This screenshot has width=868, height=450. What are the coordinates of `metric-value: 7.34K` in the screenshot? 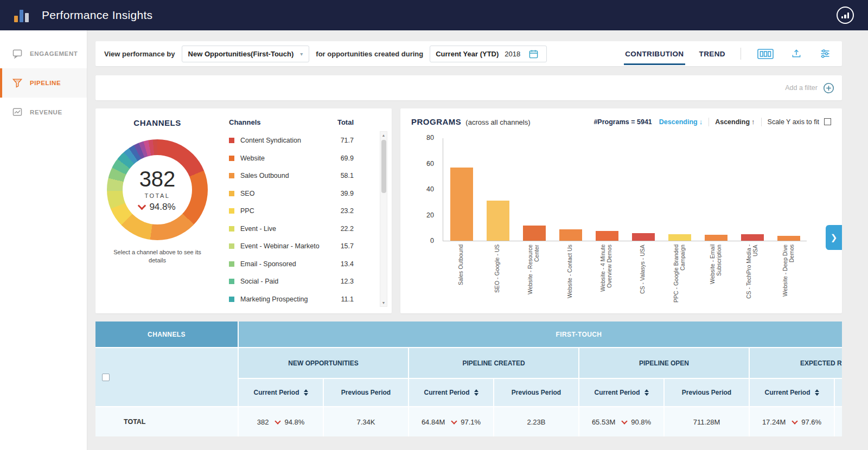 It's located at (366, 422).